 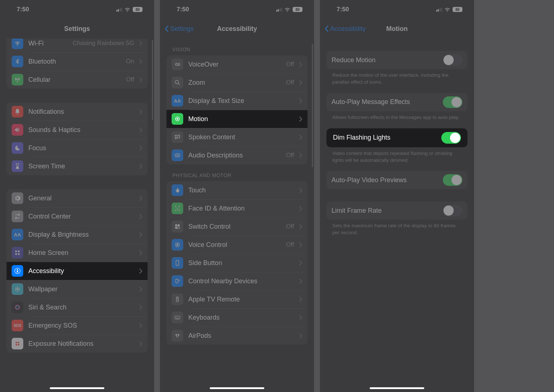 What do you see at coordinates (177, 64) in the screenshot?
I see `voiceover-icon` at bounding box center [177, 64].